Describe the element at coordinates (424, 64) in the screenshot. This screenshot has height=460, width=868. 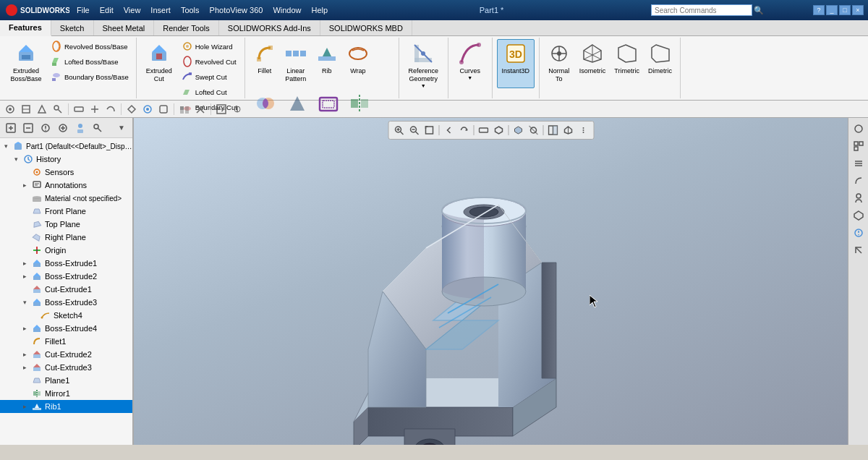
I see `reference-geometry-button: ReferenceGeometry ▼` at that location.